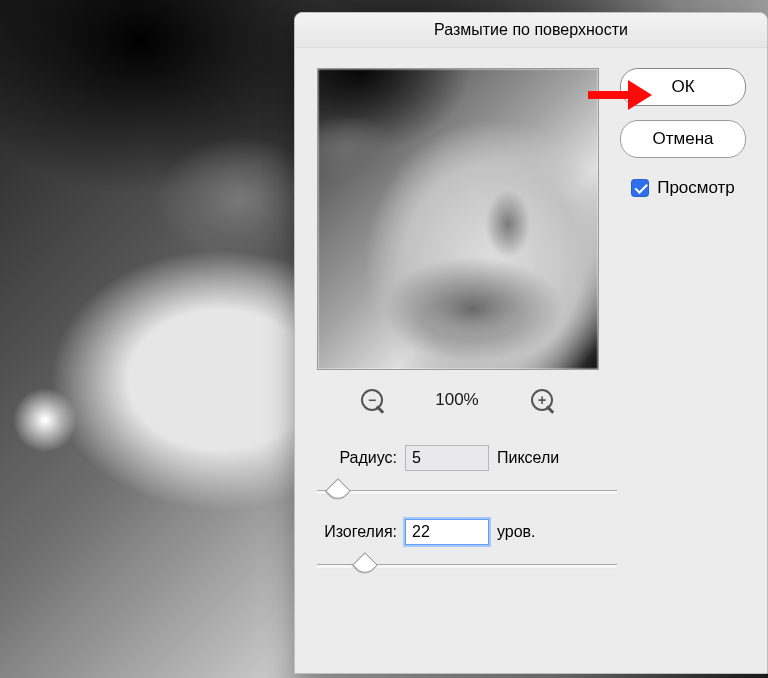 The width and height of the screenshot is (768, 678). I want to click on ok-button: ОК, so click(683, 87).